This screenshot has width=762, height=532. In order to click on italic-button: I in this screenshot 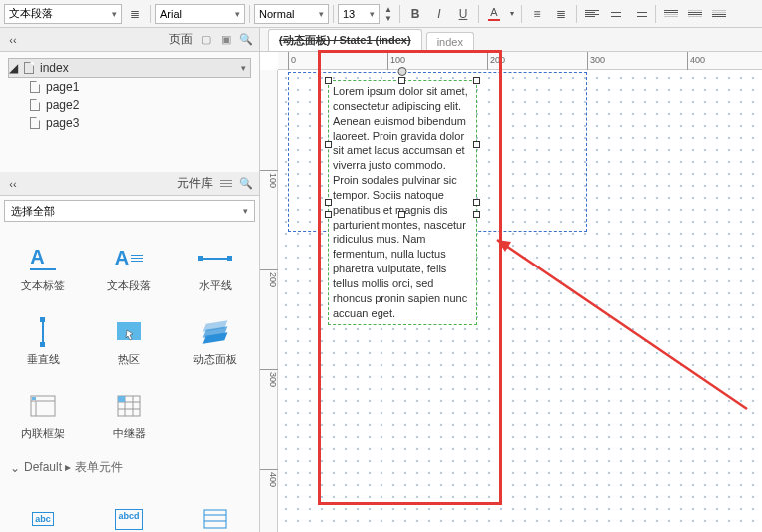, I will do `click(439, 14)`.